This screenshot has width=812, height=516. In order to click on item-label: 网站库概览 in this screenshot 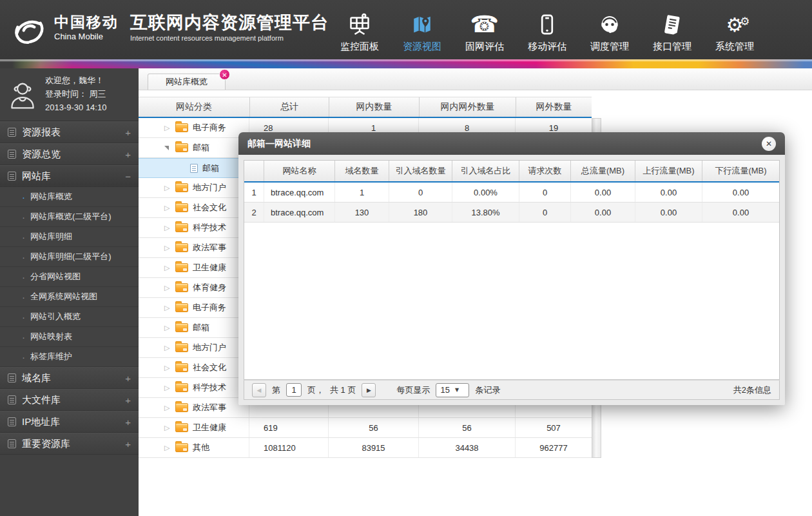, I will do `click(52, 197)`.